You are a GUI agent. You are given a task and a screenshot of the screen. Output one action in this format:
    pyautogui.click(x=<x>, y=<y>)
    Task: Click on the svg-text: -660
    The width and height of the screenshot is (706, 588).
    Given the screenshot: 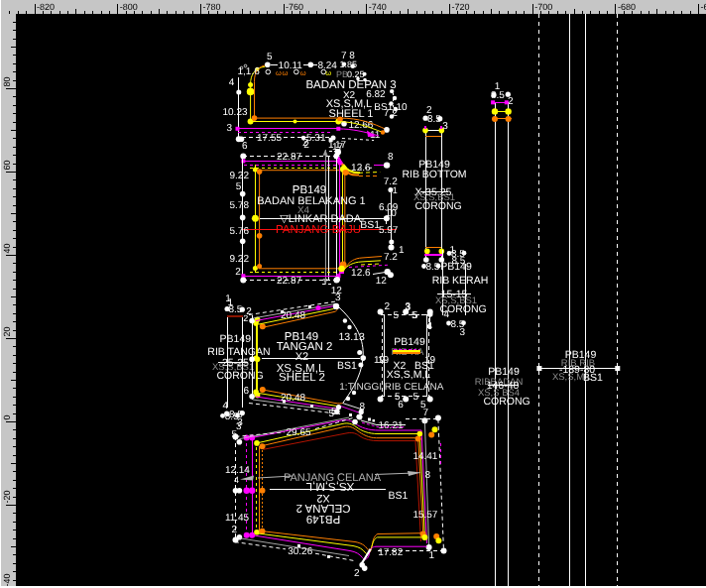 What is the action you would take?
    pyautogui.click(x=704, y=7)
    